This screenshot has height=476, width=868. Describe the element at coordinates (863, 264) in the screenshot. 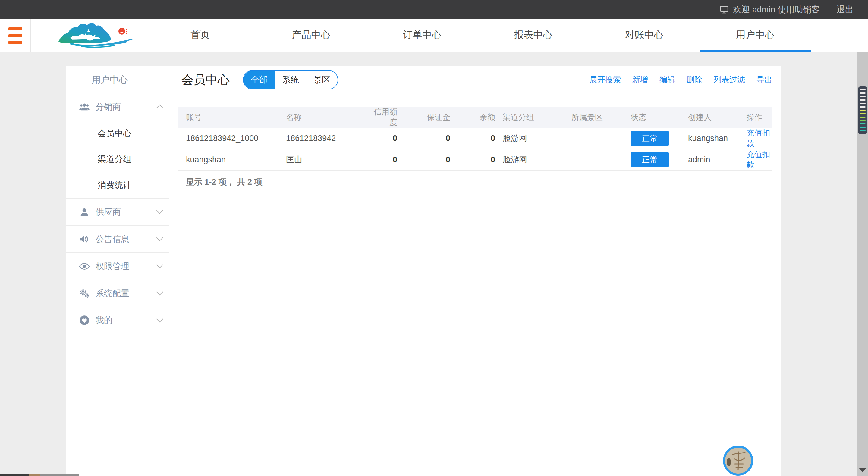

I see `scrollbar-track` at that location.